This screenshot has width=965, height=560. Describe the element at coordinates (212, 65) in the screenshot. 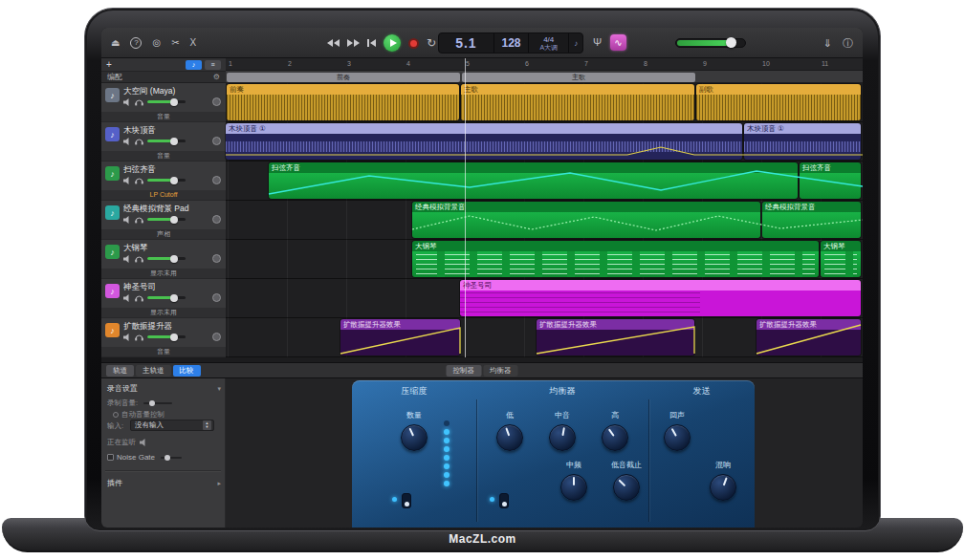

I see `mixer-view-button: ≡` at that location.